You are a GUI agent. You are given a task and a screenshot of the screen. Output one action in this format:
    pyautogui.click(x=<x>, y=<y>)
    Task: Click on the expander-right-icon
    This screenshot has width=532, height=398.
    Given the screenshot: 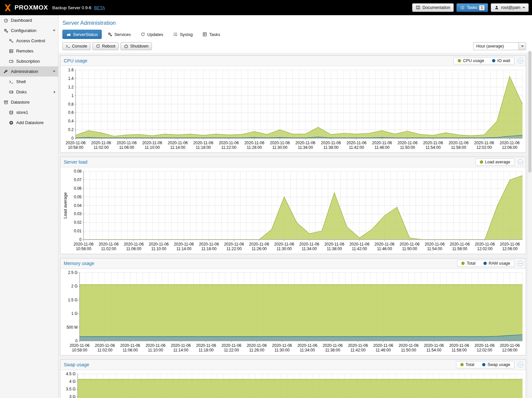 What is the action you would take?
    pyautogui.click(x=55, y=92)
    